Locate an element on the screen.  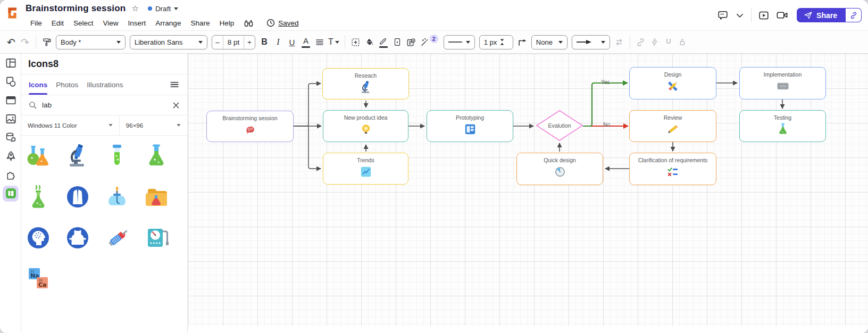
collapse-chevron-icon is located at coordinates (740, 15).